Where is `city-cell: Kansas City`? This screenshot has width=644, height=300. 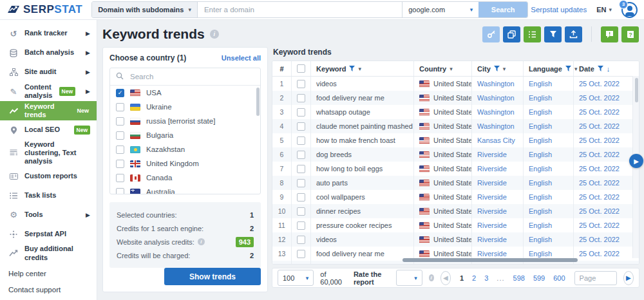 city-cell: Kansas City is located at coordinates (498, 140).